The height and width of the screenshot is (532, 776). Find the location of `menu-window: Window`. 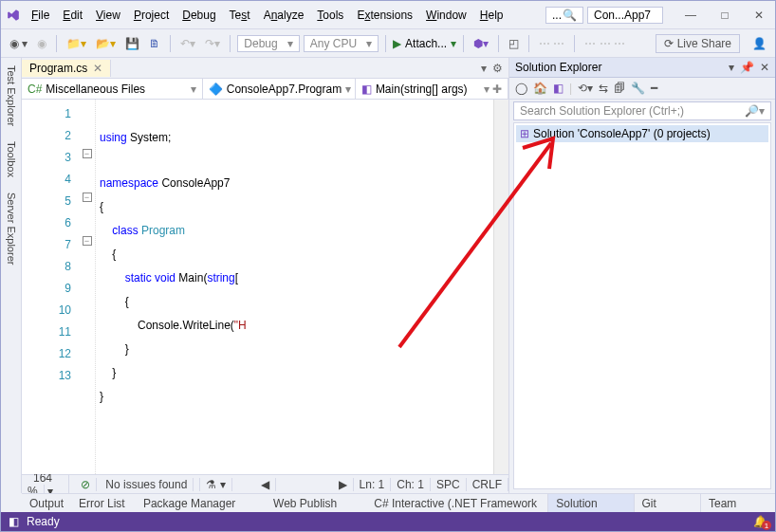

menu-window: Window is located at coordinates (446, 15).